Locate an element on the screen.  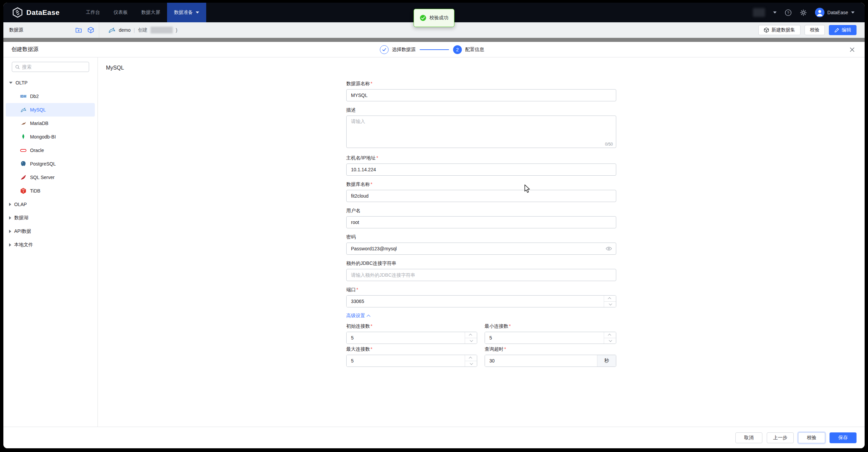
nav-item-dashboard: 仪表板 is located at coordinates (121, 12).